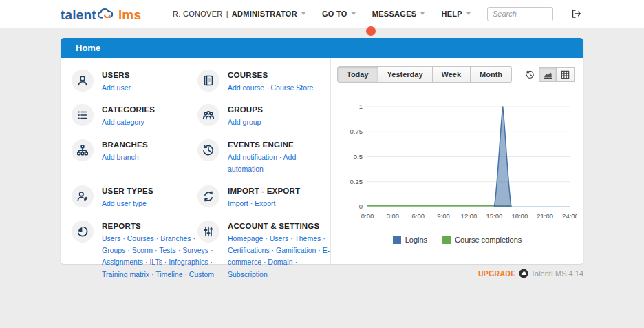 The image size is (644, 328). What do you see at coordinates (259, 81) in the screenshot?
I see `menu-item-courses: COURSES Add courseCourse Store` at bounding box center [259, 81].